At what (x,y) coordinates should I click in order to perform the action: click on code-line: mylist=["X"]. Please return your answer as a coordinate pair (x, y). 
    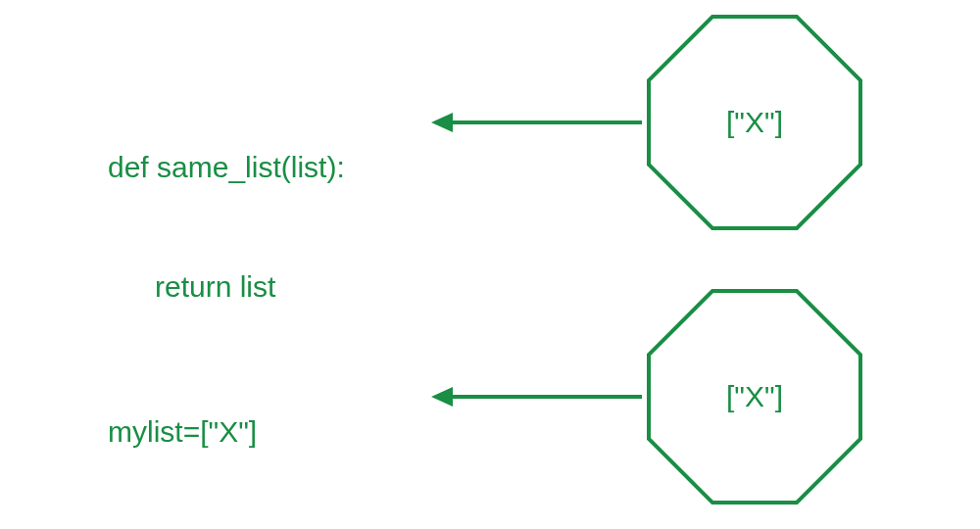
    Looking at the image, I should click on (225, 433).